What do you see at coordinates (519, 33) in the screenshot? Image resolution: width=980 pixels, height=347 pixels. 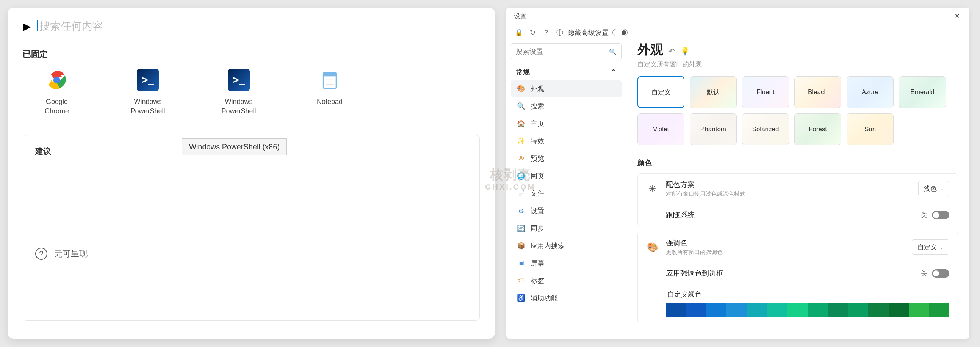 I see `lock-icon: 🔒` at bounding box center [519, 33].